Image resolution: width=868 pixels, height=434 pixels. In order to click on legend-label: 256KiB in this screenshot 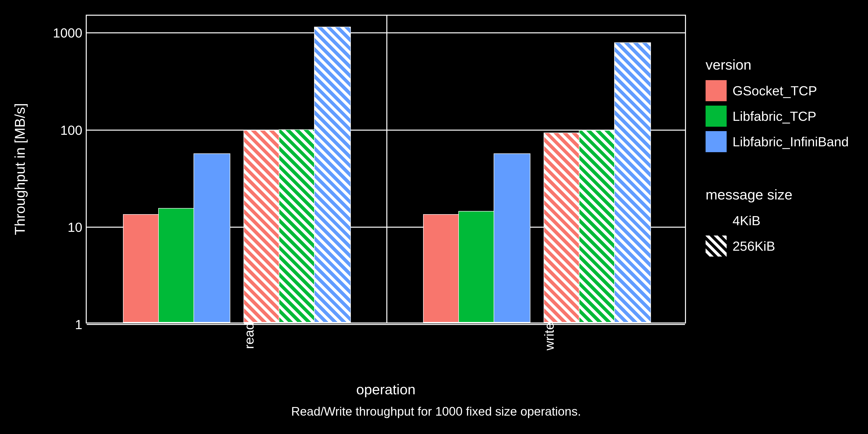, I will do `click(754, 246)`.